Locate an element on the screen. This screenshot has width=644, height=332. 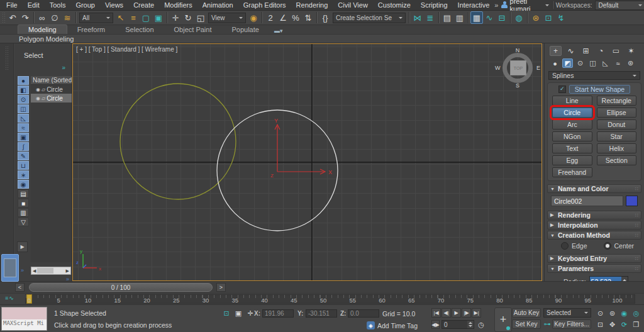
maximize-viewport-toggle-icon: ❒ is located at coordinates (636, 324).